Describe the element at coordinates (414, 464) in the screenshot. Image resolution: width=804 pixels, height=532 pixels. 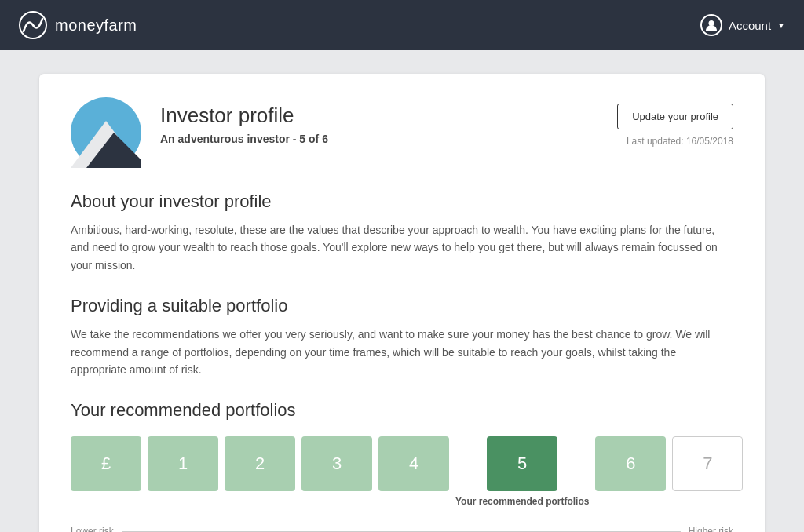
I see `tile-wrapper-4: 4` at that location.